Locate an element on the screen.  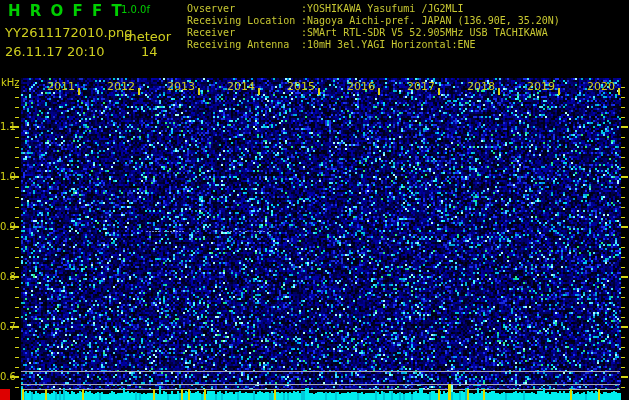
info-row-value: :Nagoya Aichi-pref. JAPAN (136.90E, 35.2… is located at coordinates (430, 20).